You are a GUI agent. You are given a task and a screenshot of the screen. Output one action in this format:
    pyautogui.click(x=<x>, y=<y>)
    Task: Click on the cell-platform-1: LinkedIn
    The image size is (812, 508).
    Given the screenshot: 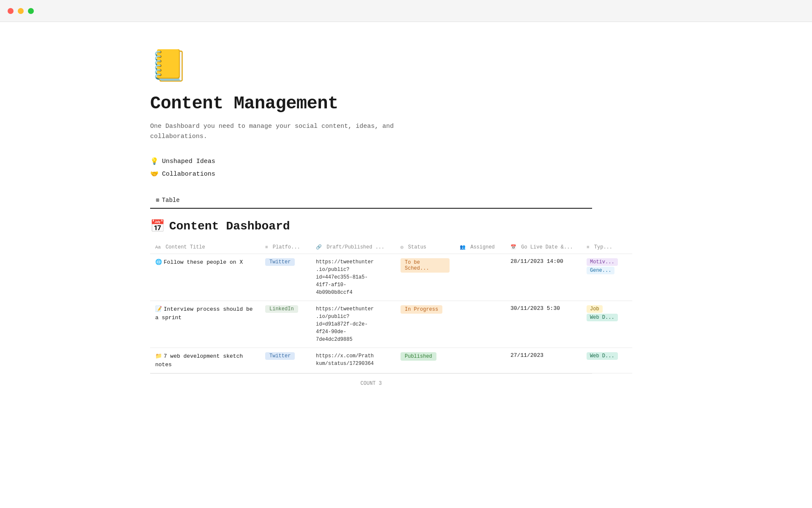 What is the action you would take?
    pyautogui.click(x=285, y=324)
    